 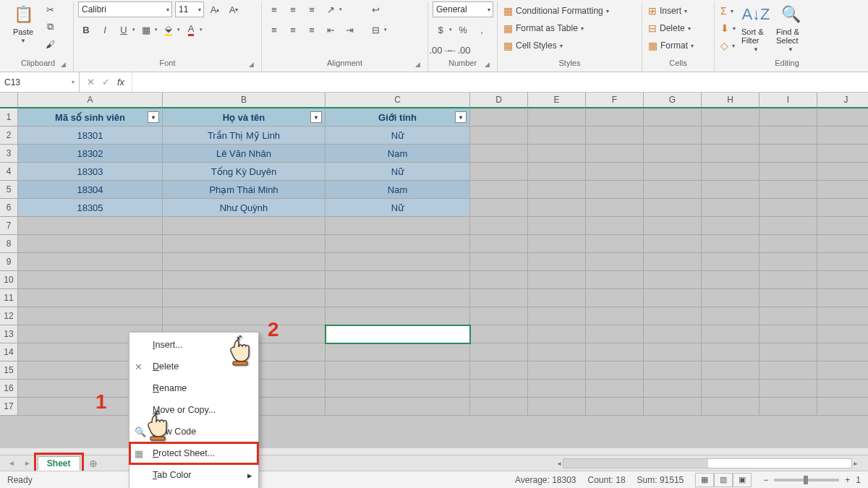 I want to click on row-header: 11, so click(x=9, y=298).